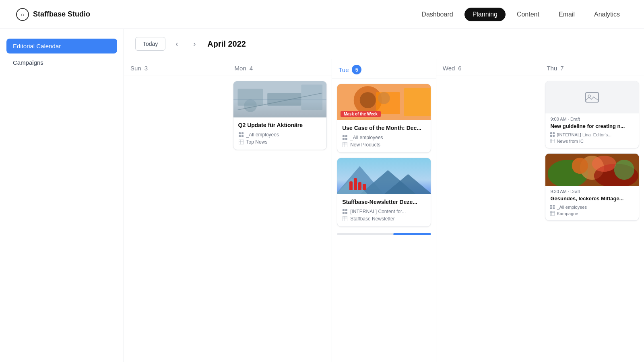 This screenshot has width=644, height=362. What do you see at coordinates (280, 99) in the screenshot?
I see `q2-image-svg` at bounding box center [280, 99].